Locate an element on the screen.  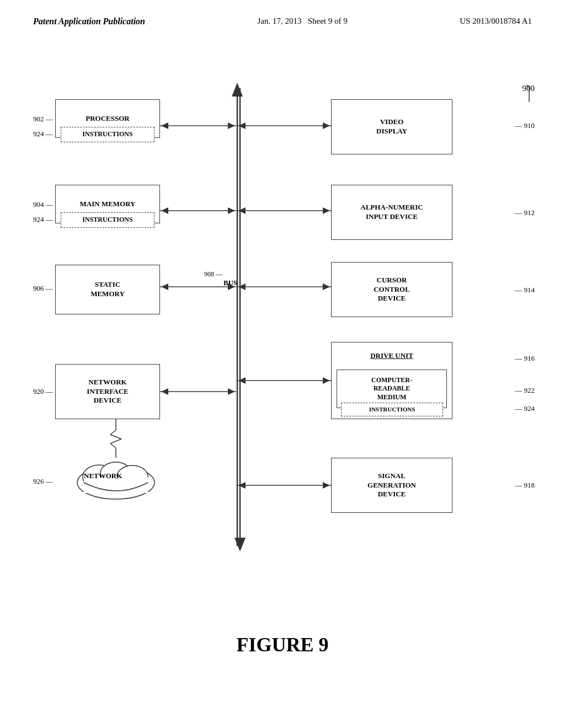
ref-906: 906 — is located at coordinates (43, 288).